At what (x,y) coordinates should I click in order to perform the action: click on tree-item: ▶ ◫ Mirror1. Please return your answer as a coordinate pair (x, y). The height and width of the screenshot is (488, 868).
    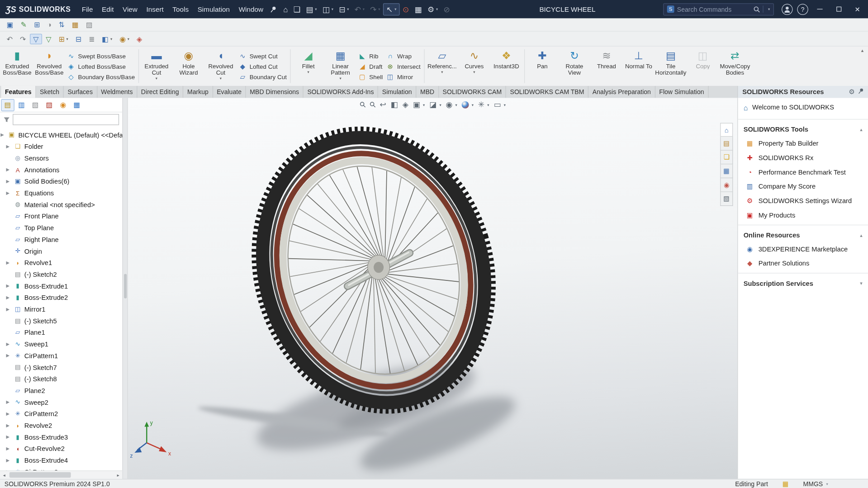
    Looking at the image, I should click on (61, 309).